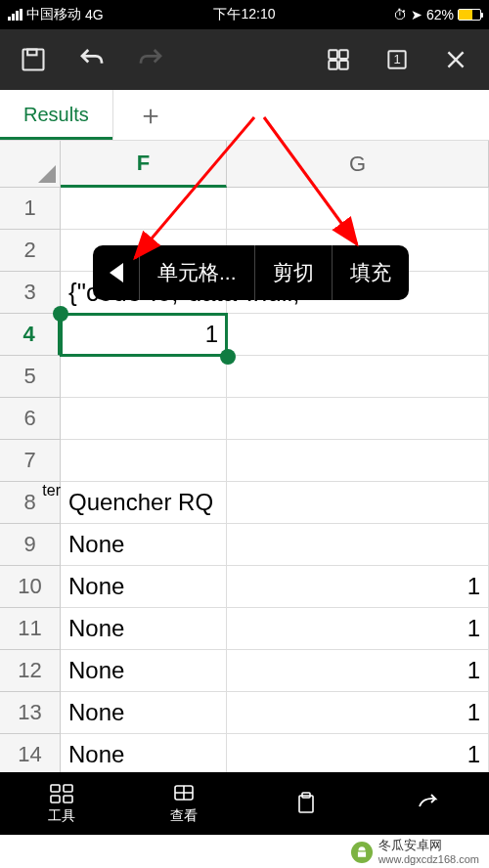 The image size is (489, 868). I want to click on select-all-corner, so click(30, 164).